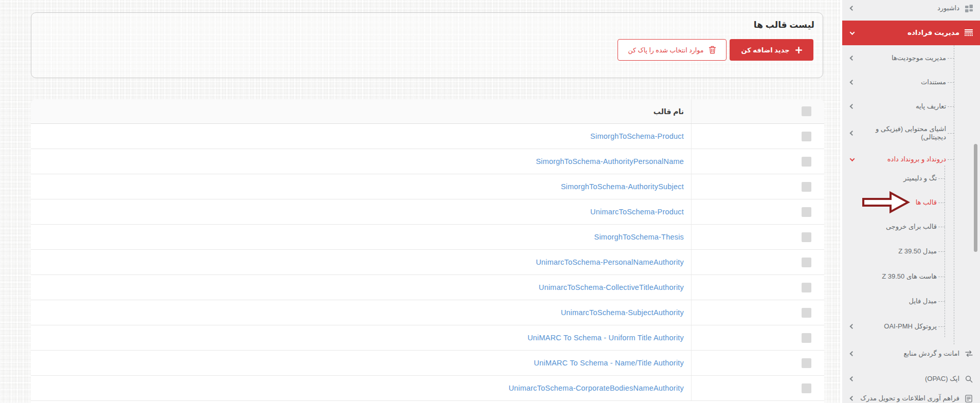 The width and height of the screenshot is (980, 403). I want to click on template-link: SimorghToSchema-Thesis, so click(639, 237).